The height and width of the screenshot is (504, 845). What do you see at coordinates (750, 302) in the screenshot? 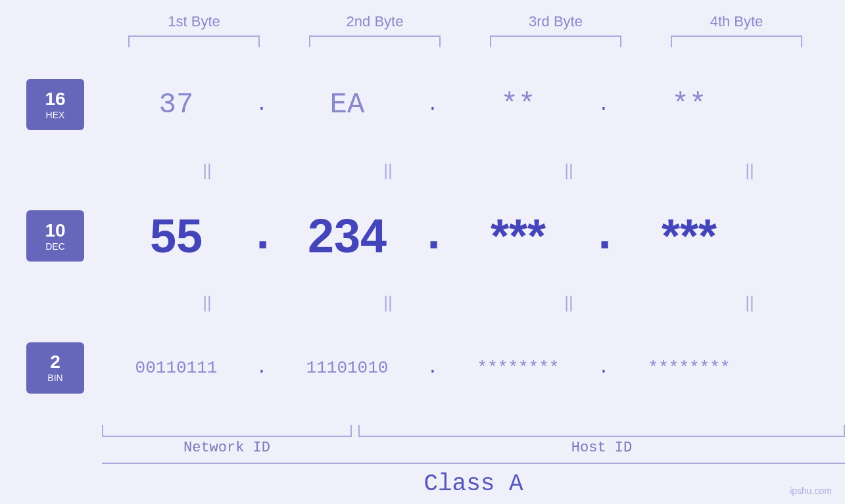
I see `eq2-b4: ||` at bounding box center [750, 302].